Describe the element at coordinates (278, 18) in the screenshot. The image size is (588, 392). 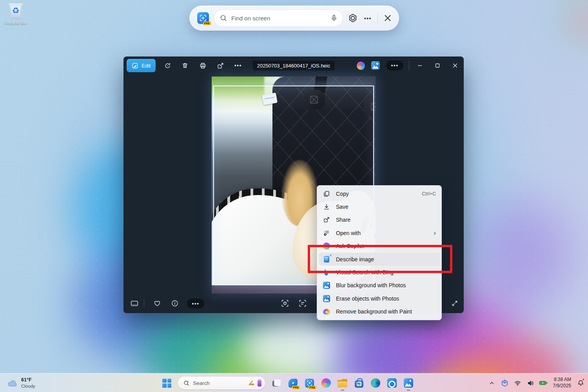
I see `find-on-screen-field` at that location.